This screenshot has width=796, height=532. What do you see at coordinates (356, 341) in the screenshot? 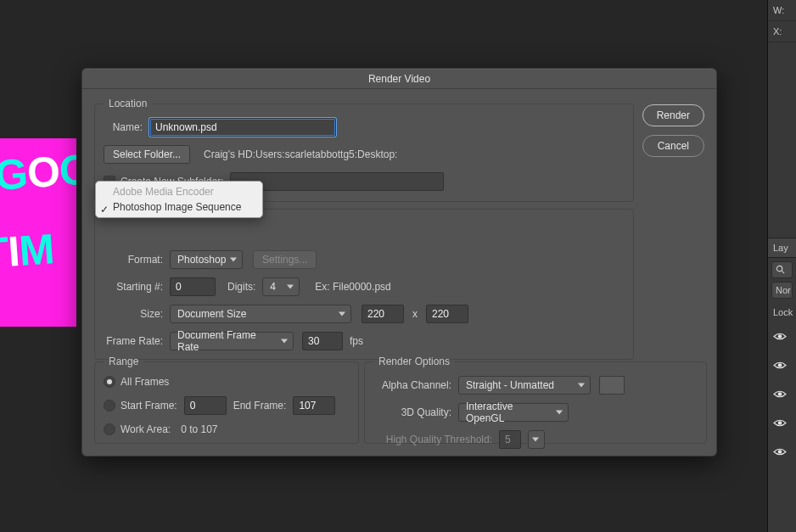
I see `frame-rate-unit: fps` at bounding box center [356, 341].